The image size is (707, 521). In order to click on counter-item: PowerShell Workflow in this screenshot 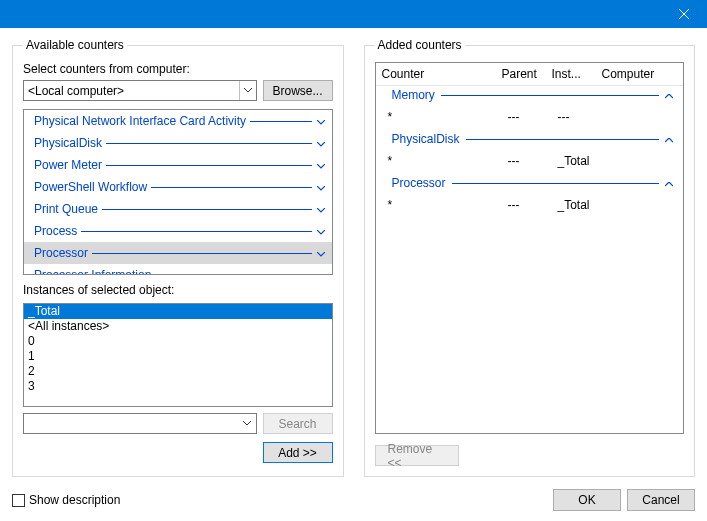, I will do `click(178, 187)`.